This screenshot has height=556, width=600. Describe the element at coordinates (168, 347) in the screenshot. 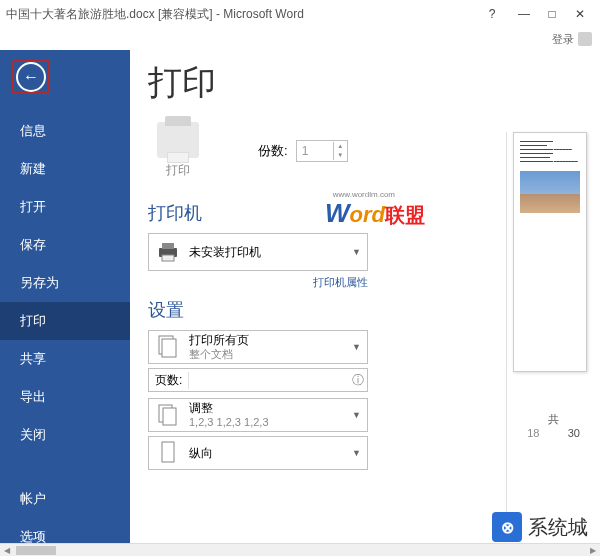

I see `pages-icon` at that location.